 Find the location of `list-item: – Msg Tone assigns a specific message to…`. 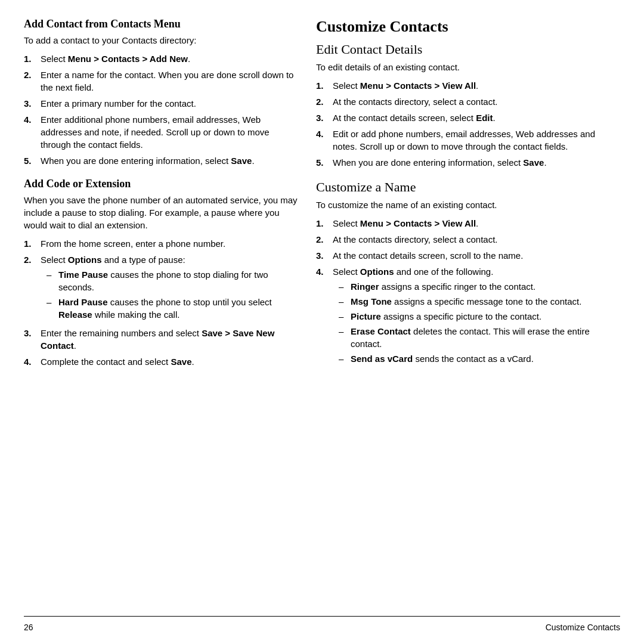

list-item: – Msg Tone assigns a specific message to… is located at coordinates (479, 302).